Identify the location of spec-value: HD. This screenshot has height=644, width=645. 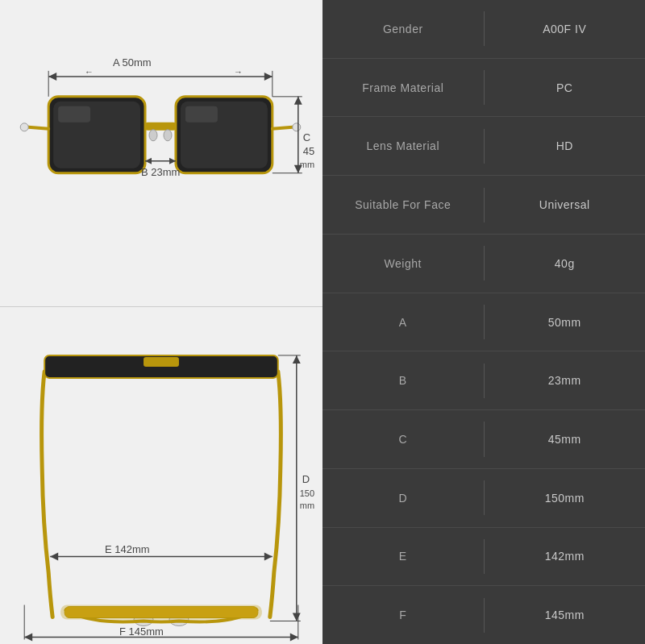
(565, 146).